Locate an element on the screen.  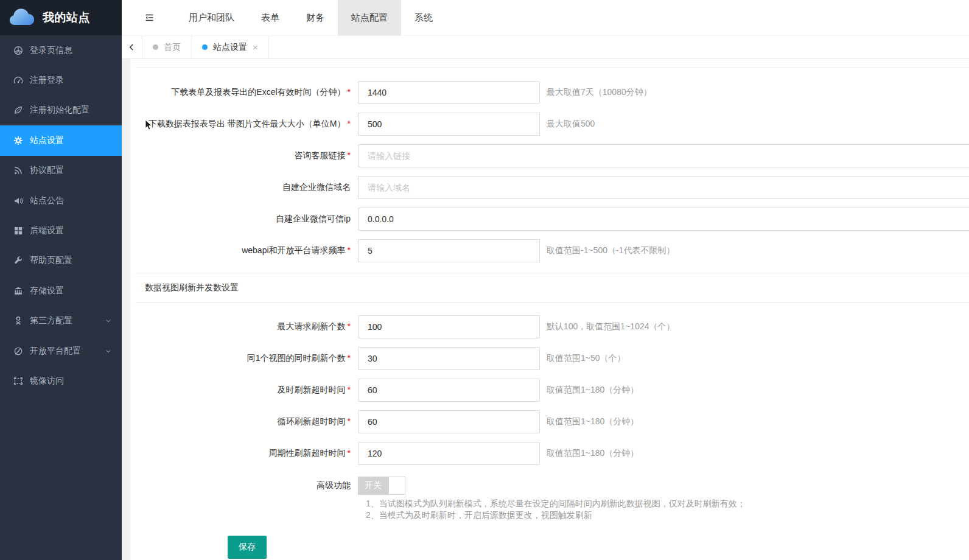
page-tabbar: 首页站点设置× is located at coordinates (545, 47).